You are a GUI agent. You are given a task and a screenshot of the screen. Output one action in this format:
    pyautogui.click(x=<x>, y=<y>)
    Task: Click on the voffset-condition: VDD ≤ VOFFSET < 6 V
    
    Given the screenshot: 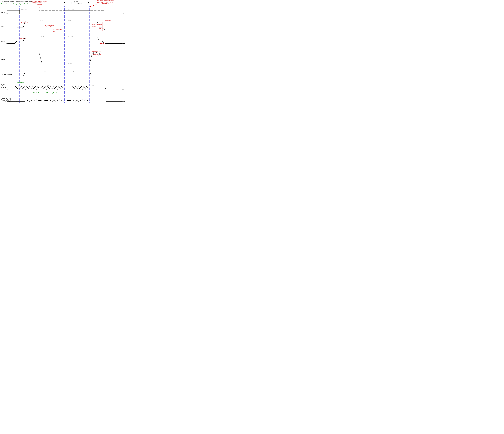 What is the action you would take?
    pyautogui.click(x=21, y=39)
    